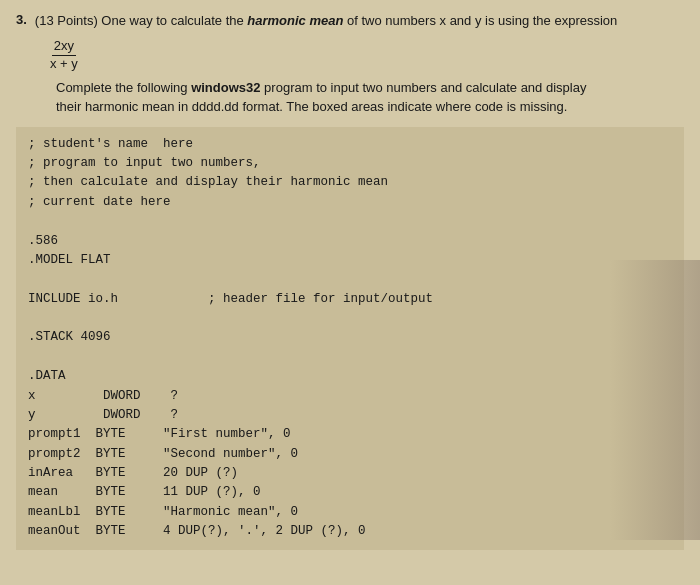 The height and width of the screenshot is (585, 700). I want to click on code-mean: mean BYTE 11 DUP (?), 0, so click(350, 492).